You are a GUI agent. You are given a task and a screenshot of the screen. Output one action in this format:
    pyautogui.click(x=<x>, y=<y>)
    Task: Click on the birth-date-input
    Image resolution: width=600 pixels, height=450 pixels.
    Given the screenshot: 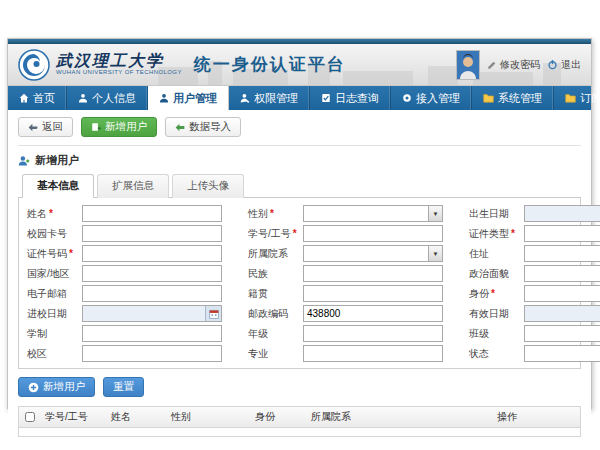 What is the action you would take?
    pyautogui.click(x=562, y=214)
    